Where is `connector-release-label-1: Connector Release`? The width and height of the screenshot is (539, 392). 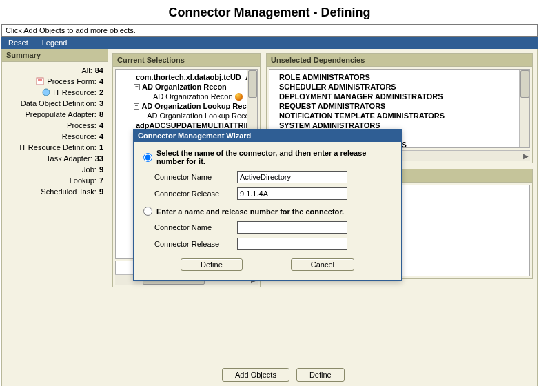 connector-release-label-1: Connector Release is located at coordinates (196, 194).